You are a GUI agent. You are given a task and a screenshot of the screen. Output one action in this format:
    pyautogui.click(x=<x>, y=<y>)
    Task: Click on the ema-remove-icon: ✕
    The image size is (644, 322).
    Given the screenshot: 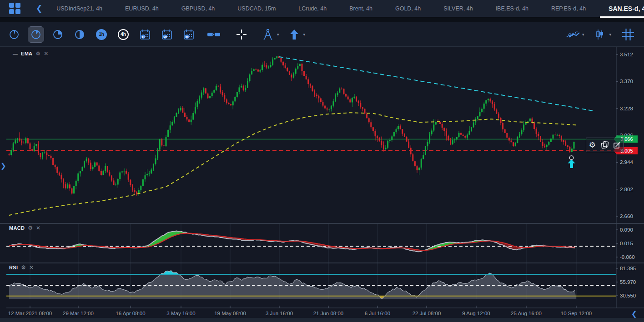 What is the action you would take?
    pyautogui.click(x=46, y=54)
    